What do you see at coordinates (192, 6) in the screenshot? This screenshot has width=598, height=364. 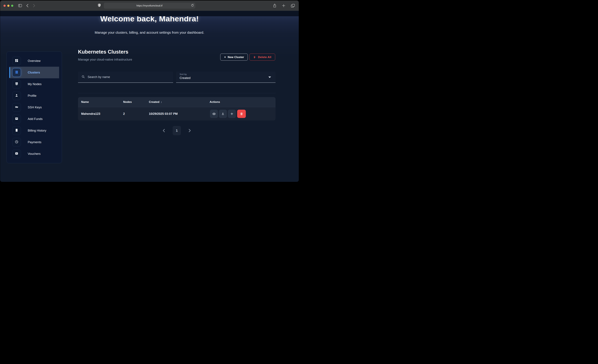 I see `reload-icon` at bounding box center [192, 6].